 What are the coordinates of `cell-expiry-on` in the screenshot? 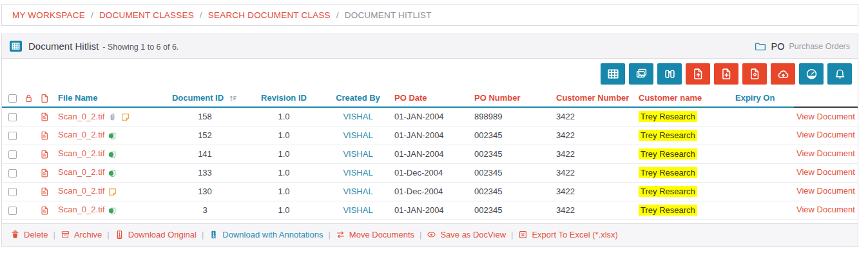 It's located at (763, 136).